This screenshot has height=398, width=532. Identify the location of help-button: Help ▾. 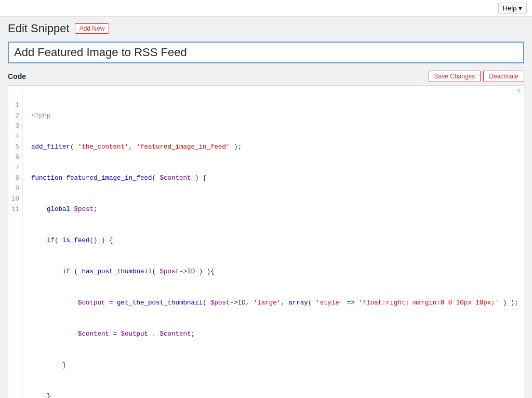
(512, 8).